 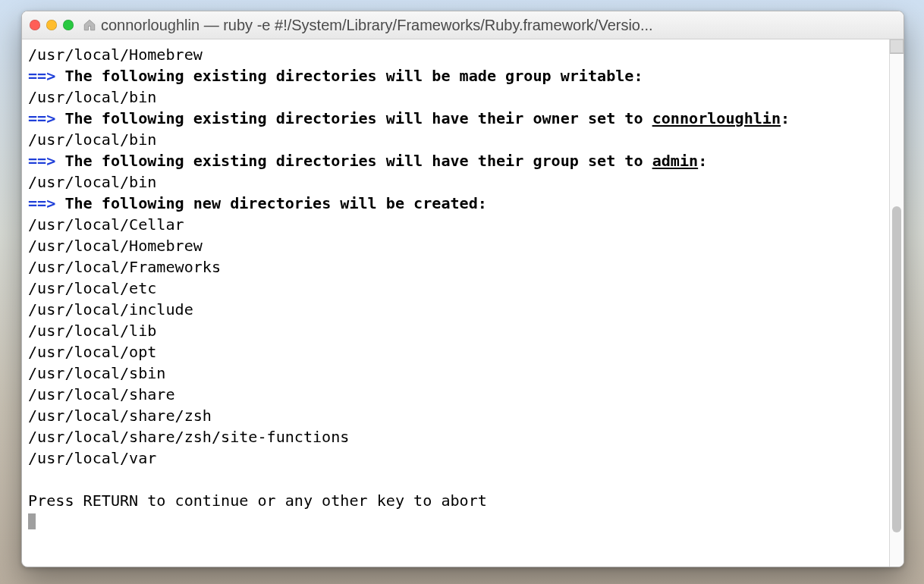 I want to click on heading-group-writable: The following existing directories will …, so click(x=354, y=76).